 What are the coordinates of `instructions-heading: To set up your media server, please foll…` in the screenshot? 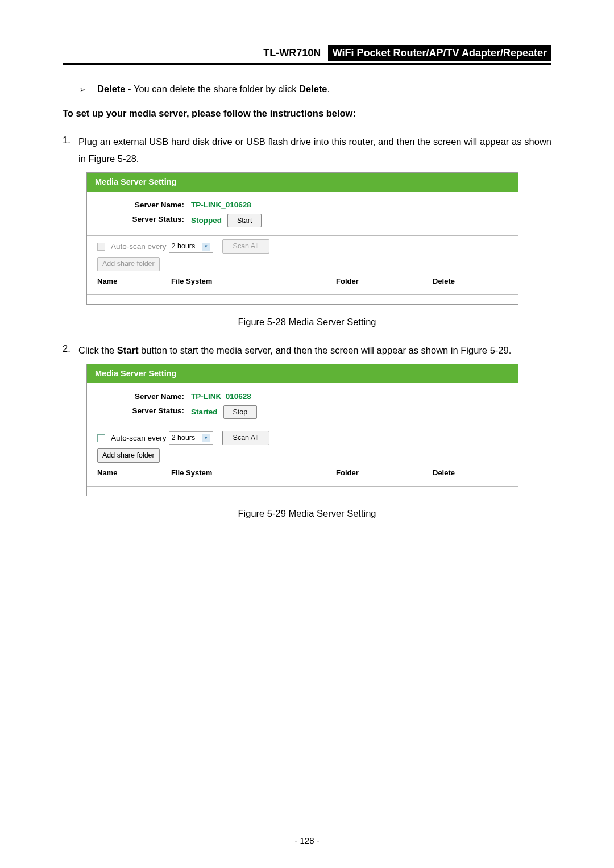 It's located at (307, 114).